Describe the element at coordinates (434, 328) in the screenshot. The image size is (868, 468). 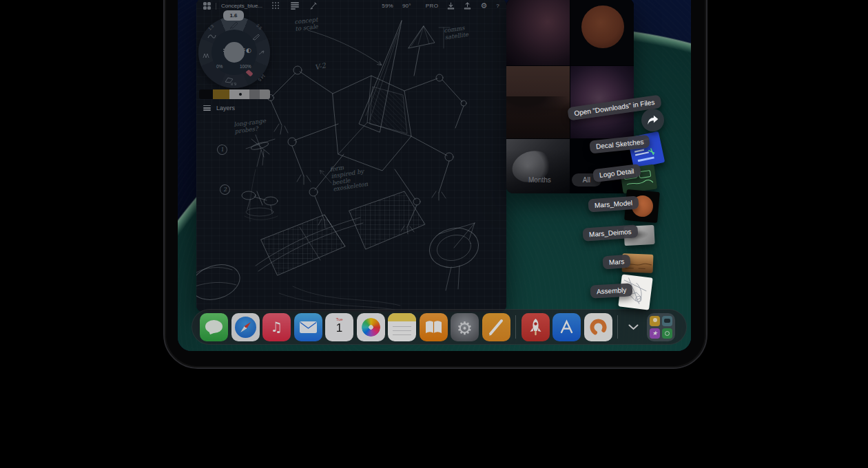
I see `books-app-icon` at that location.